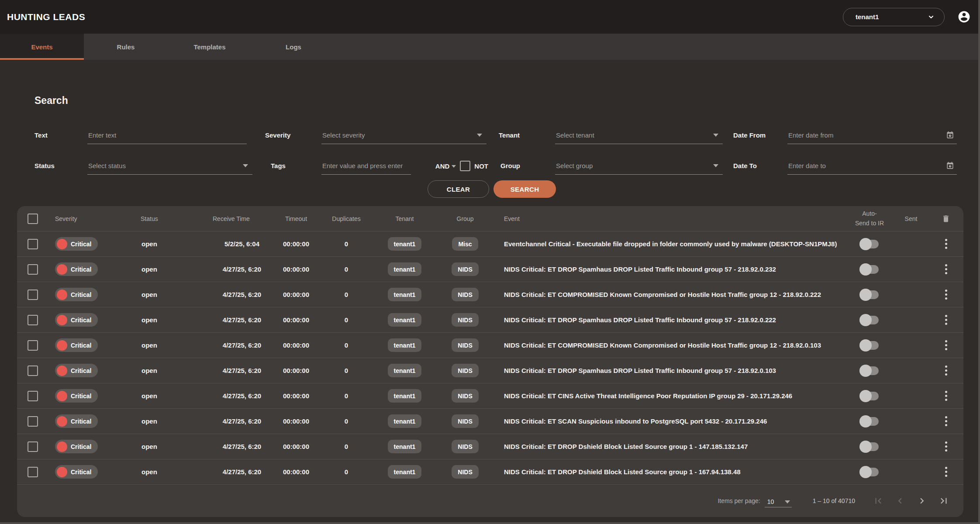  Describe the element at coordinates (33, 219) in the screenshot. I see `select-all-checkbox` at that location.